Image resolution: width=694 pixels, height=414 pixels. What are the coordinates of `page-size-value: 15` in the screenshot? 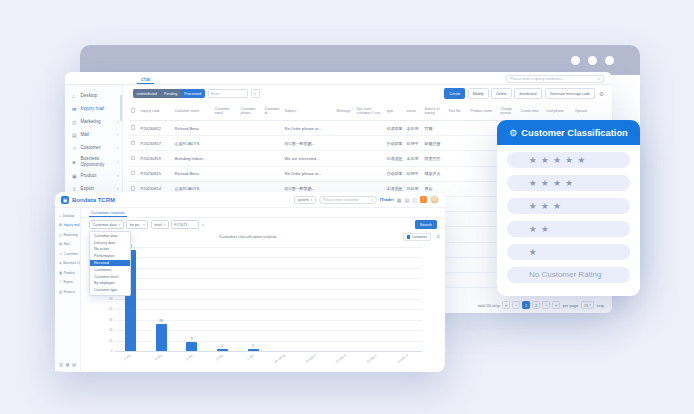 It's located at (586, 306).